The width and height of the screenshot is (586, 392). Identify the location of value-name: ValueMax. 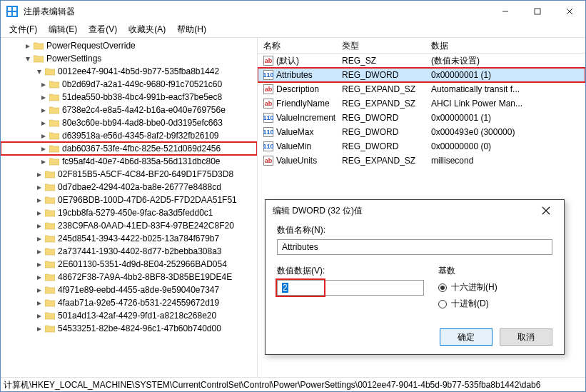
(295, 132).